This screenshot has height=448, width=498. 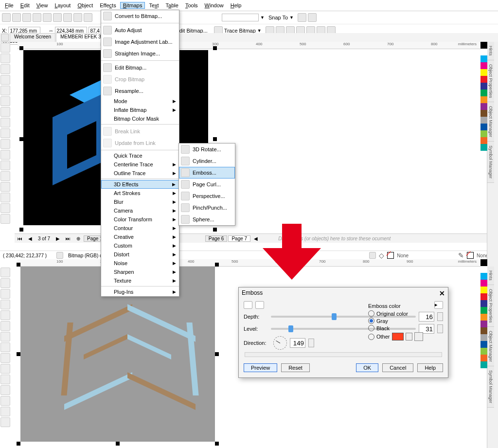 I want to click on docker-hints: Hints, so click(x=491, y=51).